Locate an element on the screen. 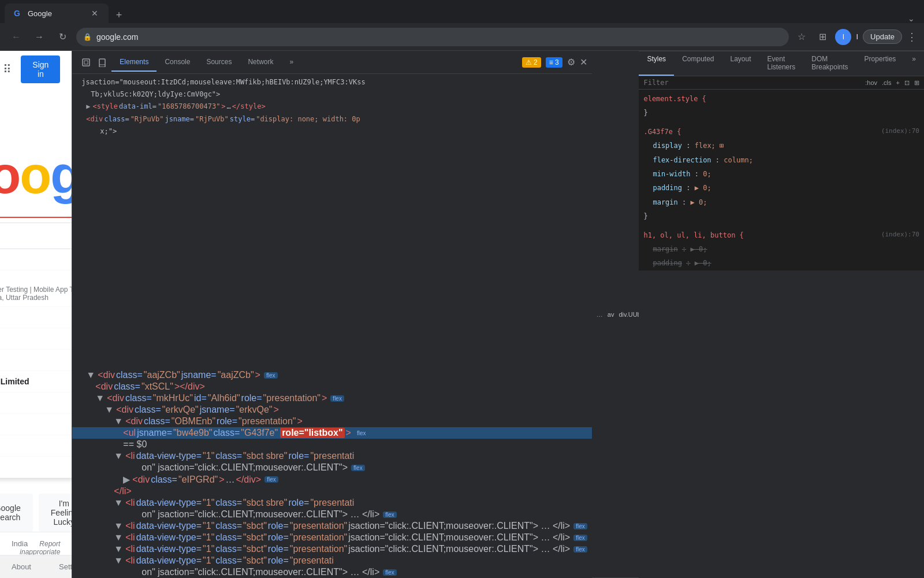 The height and width of the screenshot is (578, 924). devtools-breadcrumb: … av div.UUbT9 div.aajZCb div#Alh6id.mkH… is located at coordinates (616, 314).